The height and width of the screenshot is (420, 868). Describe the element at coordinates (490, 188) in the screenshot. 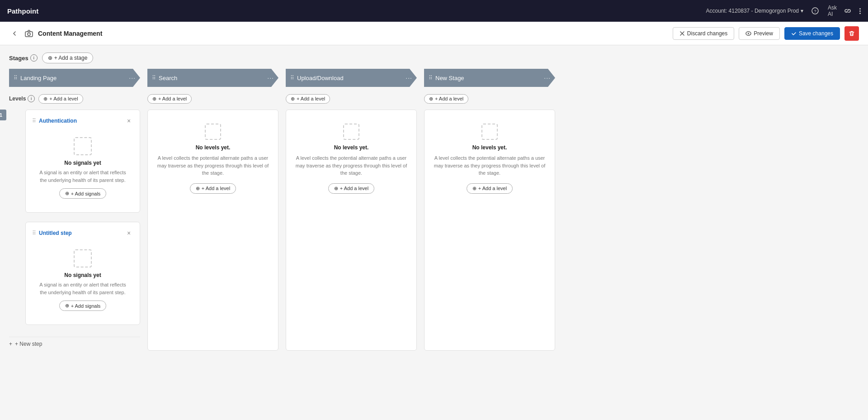

I see `add-level-inner-button-new: ⊕ + Add a level` at that location.